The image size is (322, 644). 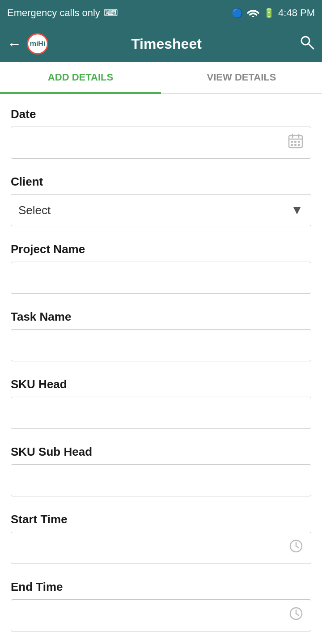 I want to click on project-name-field-group: Project Name, so click(x=161, y=268).